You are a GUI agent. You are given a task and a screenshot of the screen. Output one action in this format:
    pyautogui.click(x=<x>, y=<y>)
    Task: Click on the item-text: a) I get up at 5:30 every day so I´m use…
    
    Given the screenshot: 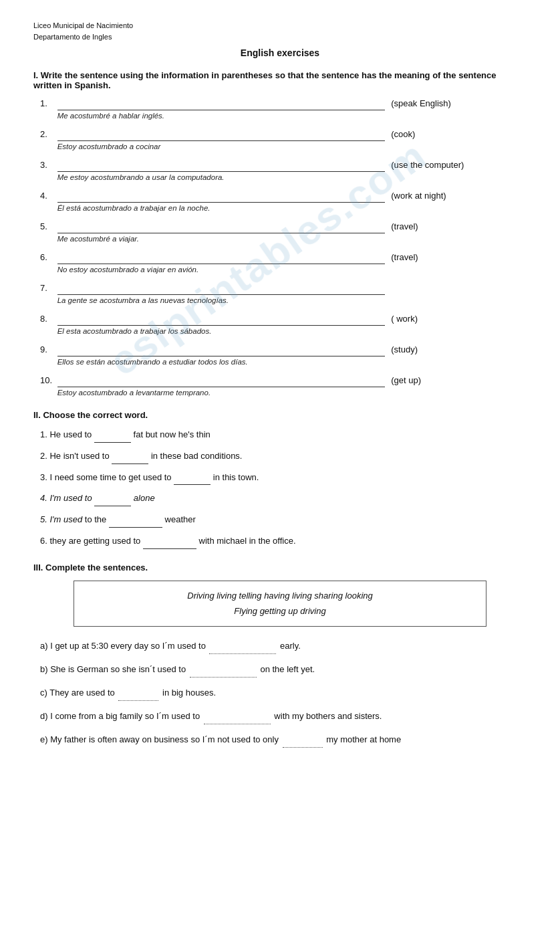 What is the action you would take?
    pyautogui.click(x=170, y=646)
    